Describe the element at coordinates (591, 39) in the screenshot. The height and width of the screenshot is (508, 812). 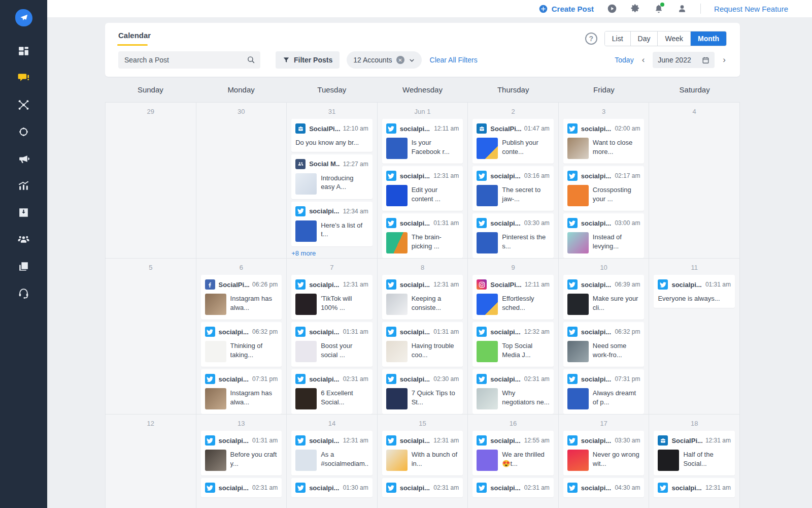
I see `help-icon: ?` at that location.